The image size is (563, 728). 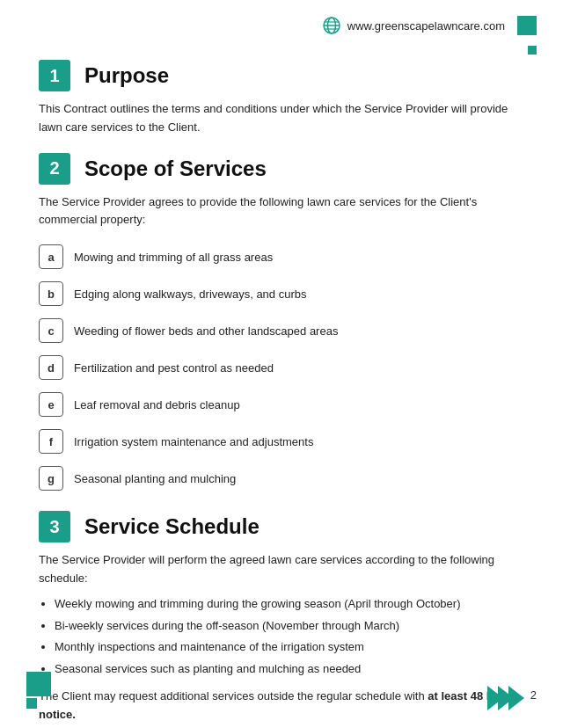 I want to click on website-text: www.greenscapelawncare.com, so click(x=426, y=26).